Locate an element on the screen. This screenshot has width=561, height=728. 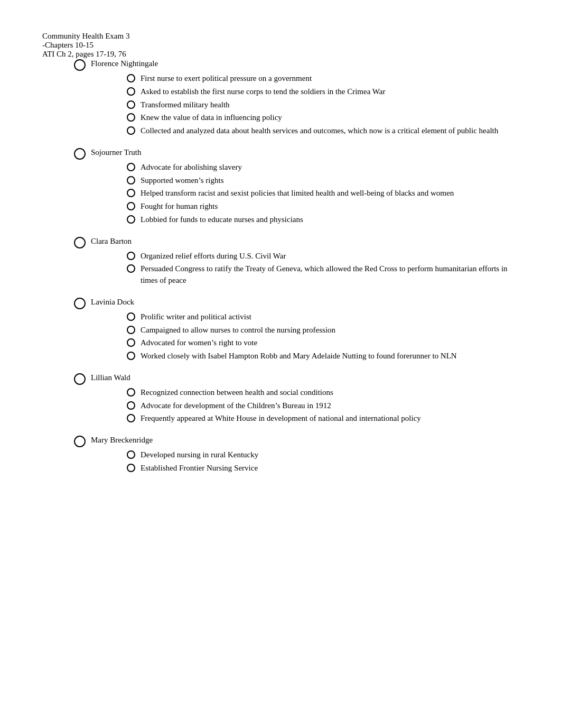
list-item: Collected and analyzed data about health… is located at coordinates (323, 131).